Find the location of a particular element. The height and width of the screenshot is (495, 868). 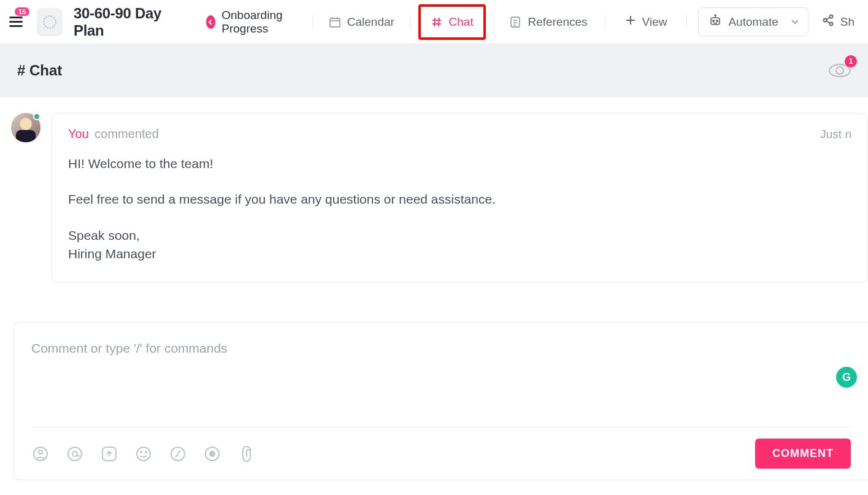

automate-group: Automate is located at coordinates (753, 22).